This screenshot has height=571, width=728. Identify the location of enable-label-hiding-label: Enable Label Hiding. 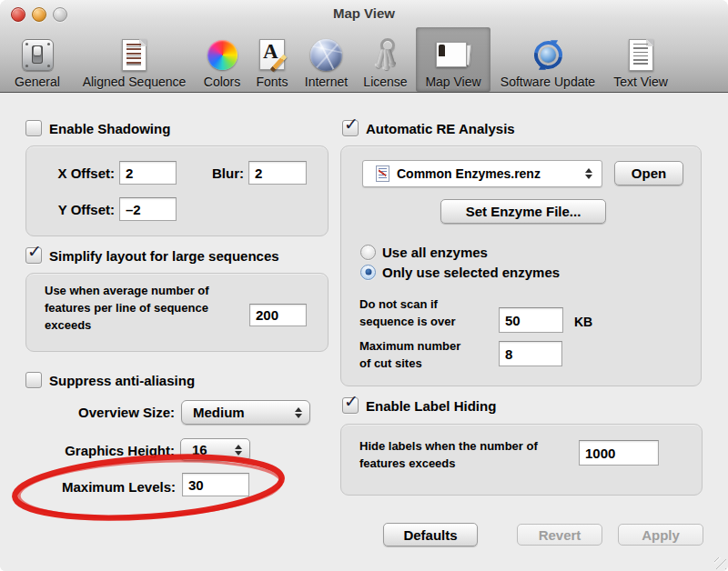
(431, 406).